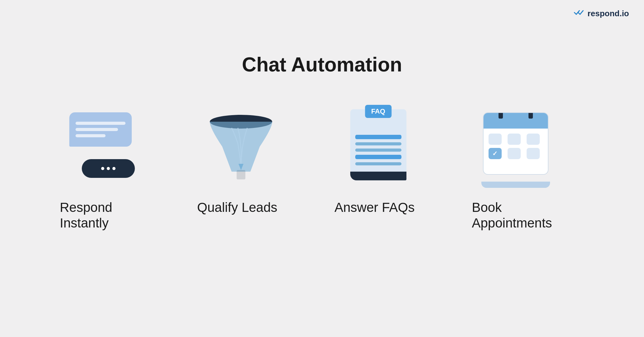 Image resolution: width=644 pixels, height=337 pixels. What do you see at coordinates (378, 144) in the screenshot?
I see `answer-faqs-icon: FAQ` at bounding box center [378, 144].